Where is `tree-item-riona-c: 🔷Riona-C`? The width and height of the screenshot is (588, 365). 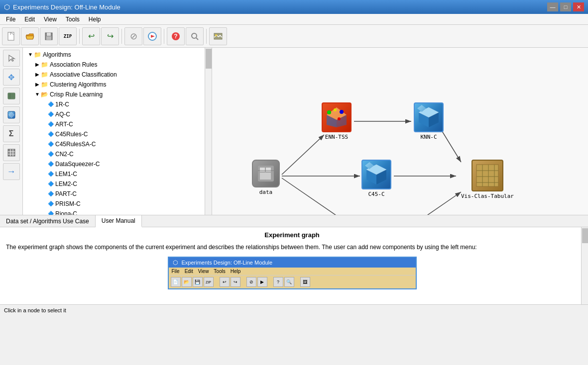 tree-item-riona-c: 🔷Riona-C is located at coordinates (118, 212).